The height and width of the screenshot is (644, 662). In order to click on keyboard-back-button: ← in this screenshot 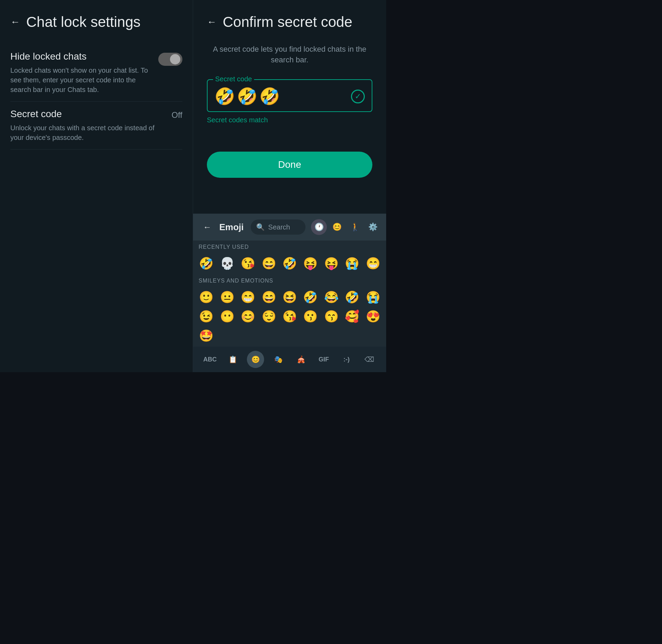, I will do `click(207, 227)`.